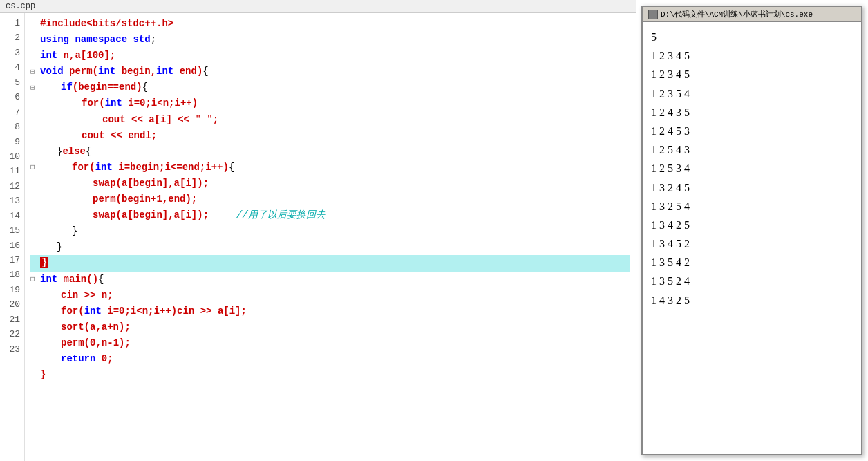 This screenshot has height=461, width=868. I want to click on code-line: ⊟if(begin==end){, so click(330, 87).